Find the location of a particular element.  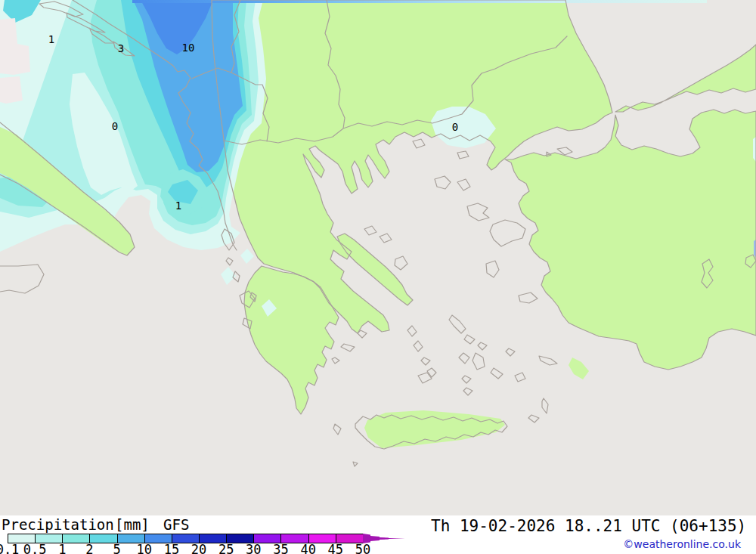

scale-tick-label: 10 is located at coordinates (144, 548).